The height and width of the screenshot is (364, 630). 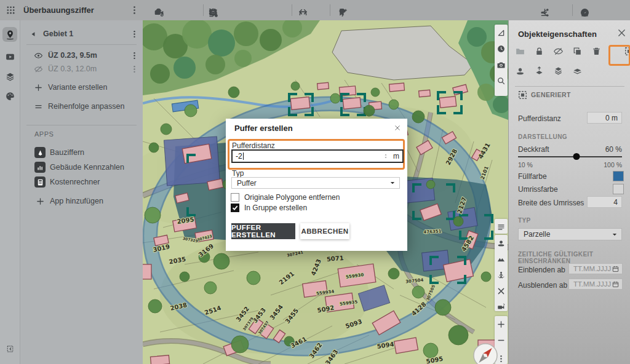 I want to click on sidebar-menu-icon, so click(x=134, y=10).